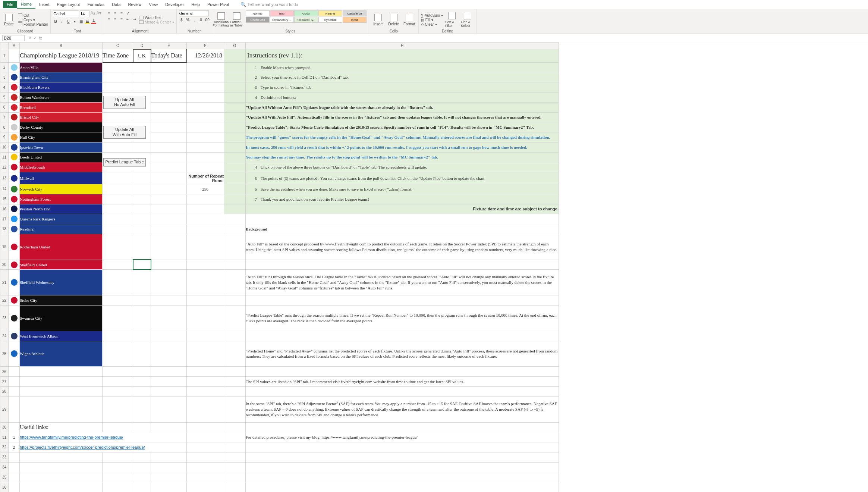 This screenshot has width=868, height=492. I want to click on h-cell: 7Thank you and good luck on your favorit…, so click(402, 199).